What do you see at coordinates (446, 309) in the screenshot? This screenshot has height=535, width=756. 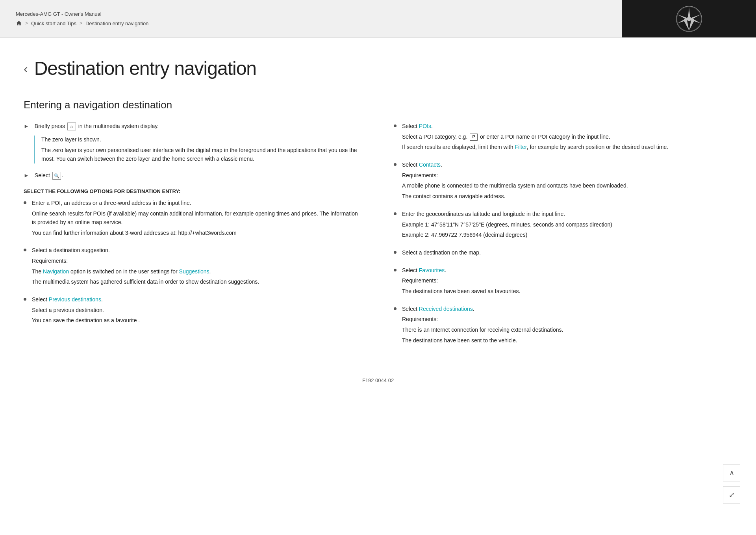 I see `received-destinations-link: Received destinations` at bounding box center [446, 309].